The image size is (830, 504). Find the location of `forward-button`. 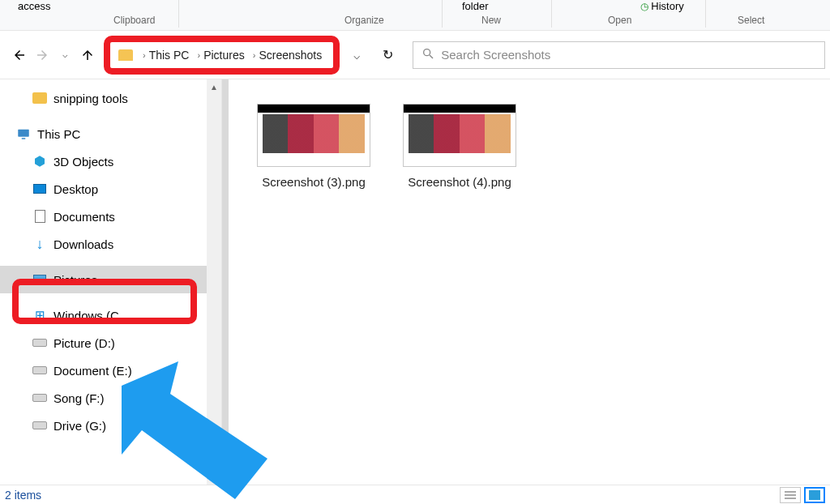

forward-button is located at coordinates (42, 55).